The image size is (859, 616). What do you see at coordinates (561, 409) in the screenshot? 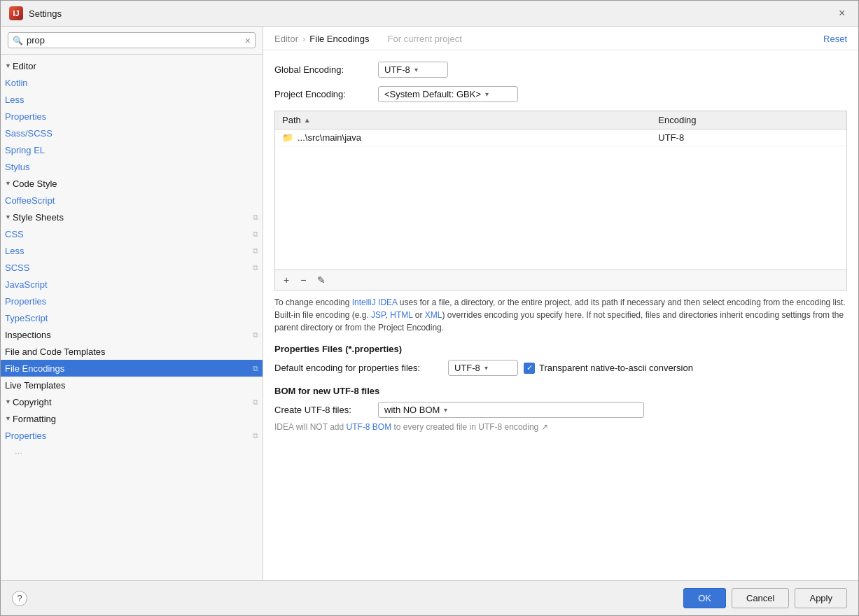
I see `bom-section: BOM for new UTF-8 files Create UTF-8 fil…` at bounding box center [561, 409].